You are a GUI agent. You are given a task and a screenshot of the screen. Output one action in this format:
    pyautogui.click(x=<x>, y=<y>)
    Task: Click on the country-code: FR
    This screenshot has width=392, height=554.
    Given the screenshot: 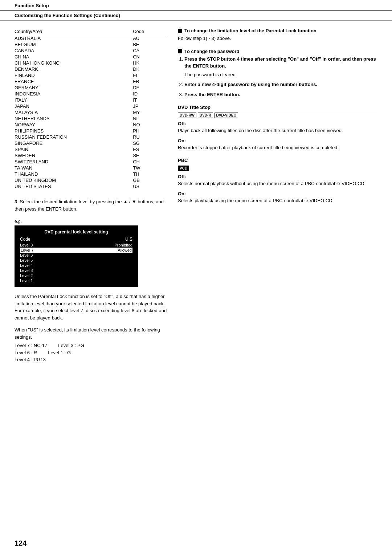 What is the action you would take?
    pyautogui.click(x=146, y=81)
    